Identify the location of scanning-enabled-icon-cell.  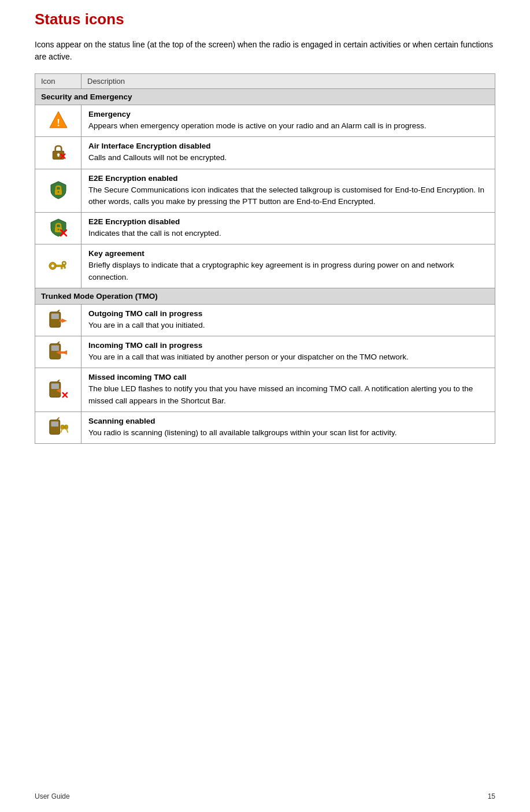
(58, 428).